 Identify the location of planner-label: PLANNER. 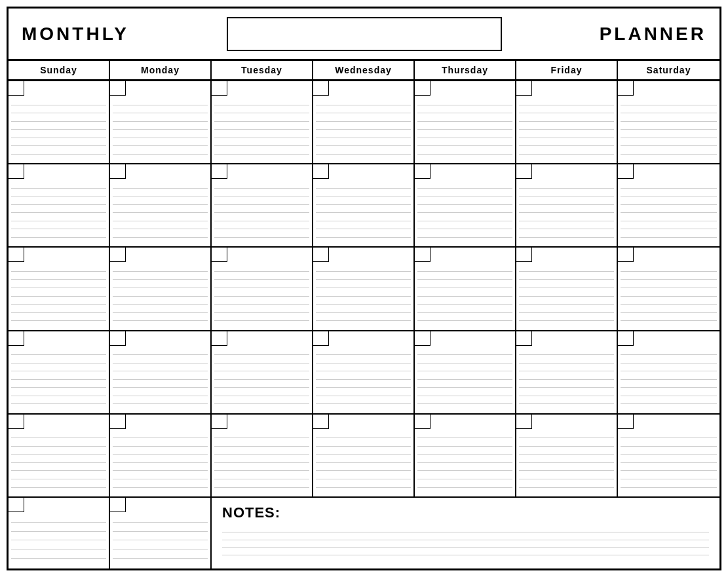
(653, 34).